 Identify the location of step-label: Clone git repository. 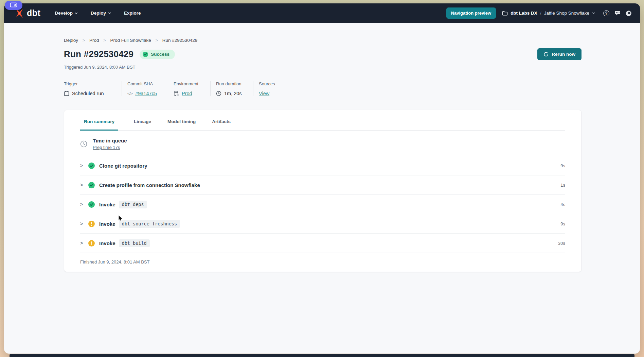
(123, 166).